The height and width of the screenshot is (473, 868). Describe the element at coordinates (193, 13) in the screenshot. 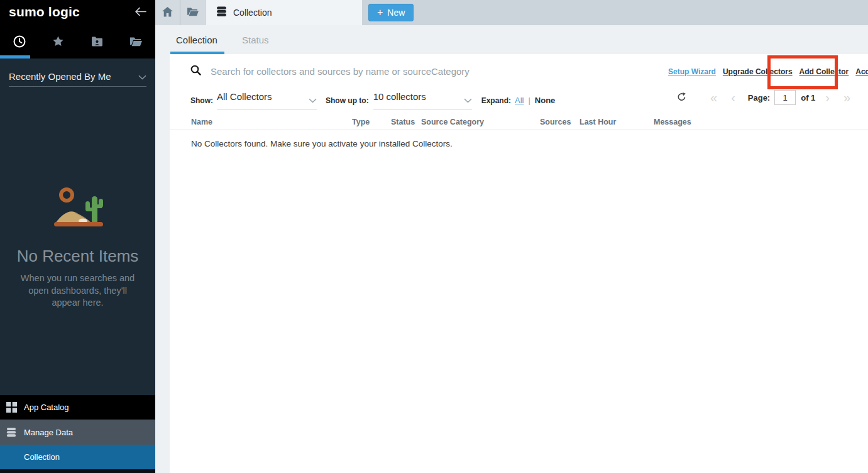

I see `library-button` at that location.